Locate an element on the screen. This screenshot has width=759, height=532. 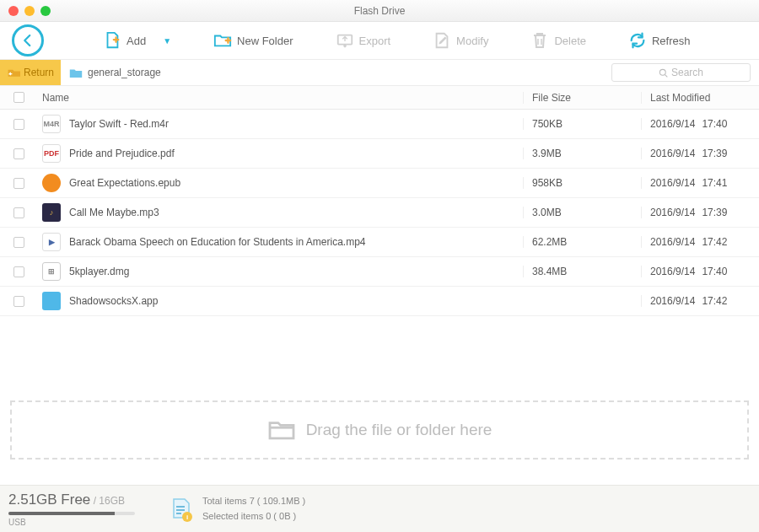
back-button is located at coordinates (28, 40).